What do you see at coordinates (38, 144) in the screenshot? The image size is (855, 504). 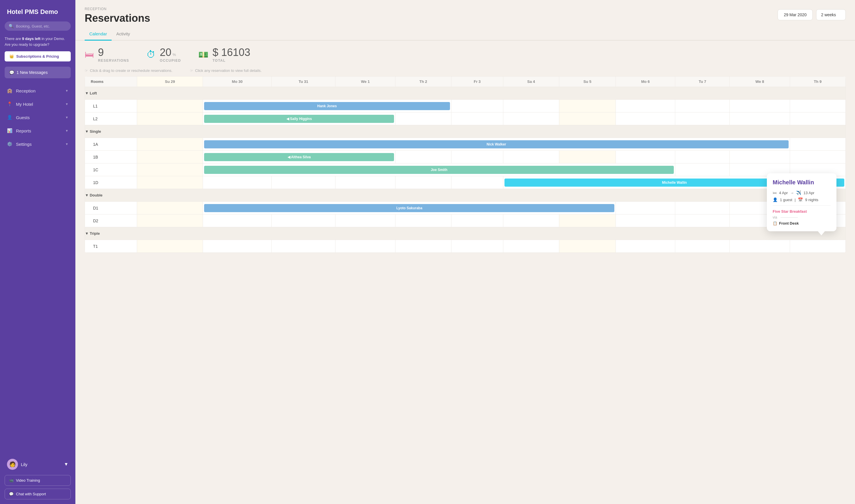 I see `sidebar-item-settings: ⚙️ Settings ▼` at bounding box center [38, 144].